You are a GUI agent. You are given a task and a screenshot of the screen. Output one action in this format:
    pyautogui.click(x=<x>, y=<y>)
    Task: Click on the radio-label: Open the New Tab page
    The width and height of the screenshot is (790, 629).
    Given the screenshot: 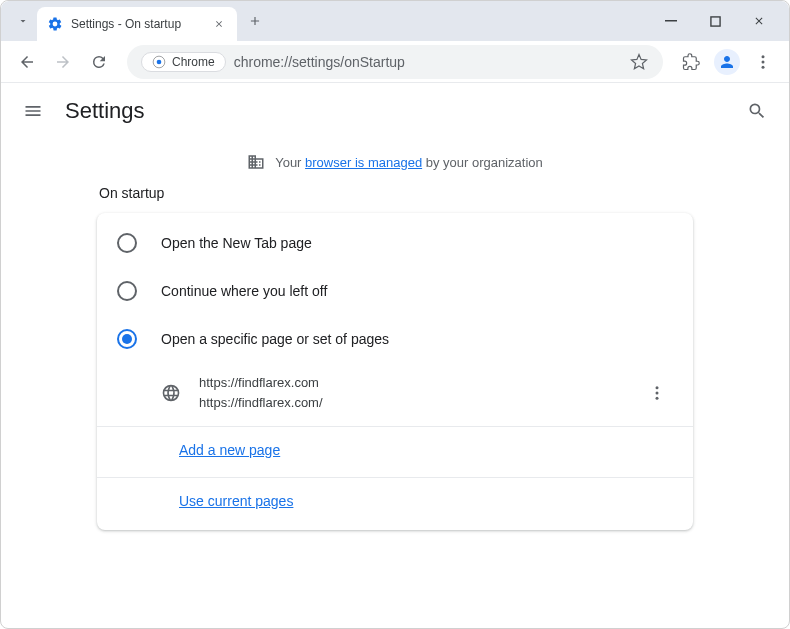 What is the action you would take?
    pyautogui.click(x=236, y=243)
    